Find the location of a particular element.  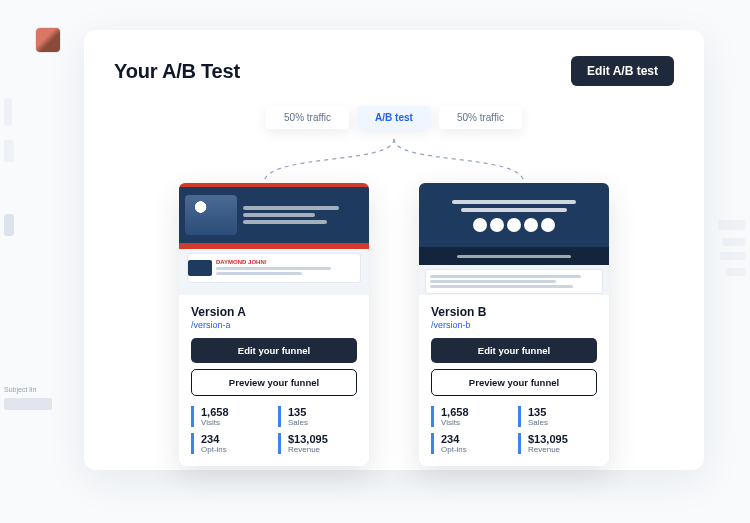

version-card-b: Version B /version-b Edit your funnel Pr… is located at coordinates (514, 324).